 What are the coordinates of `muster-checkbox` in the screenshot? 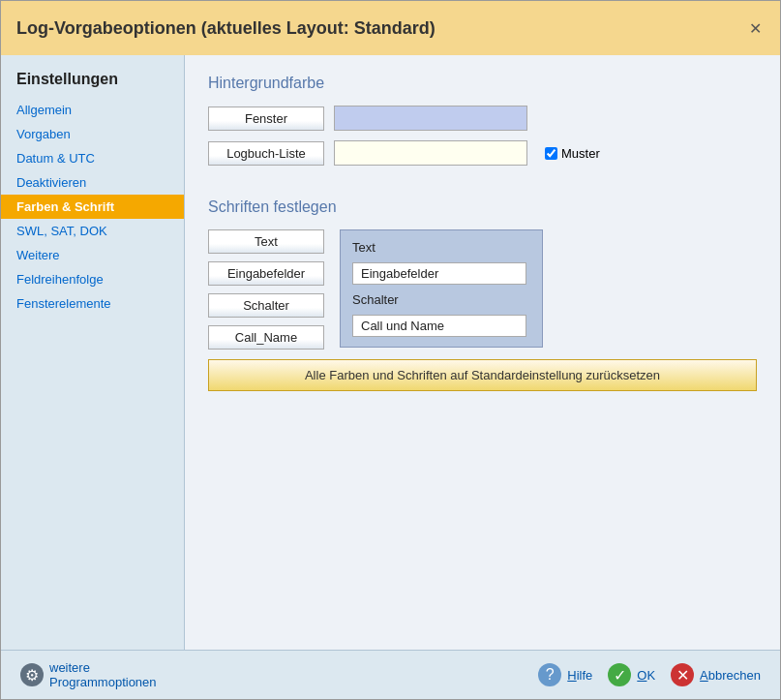 It's located at (552, 153).